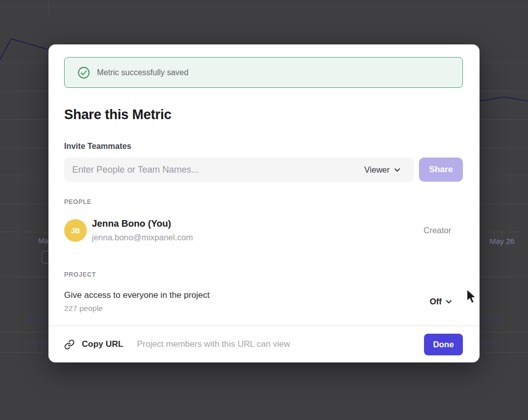 The height and width of the screenshot is (420, 528). Describe the element at coordinates (137, 295) in the screenshot. I see `project-access-title: Give access to everyone in the project` at that location.